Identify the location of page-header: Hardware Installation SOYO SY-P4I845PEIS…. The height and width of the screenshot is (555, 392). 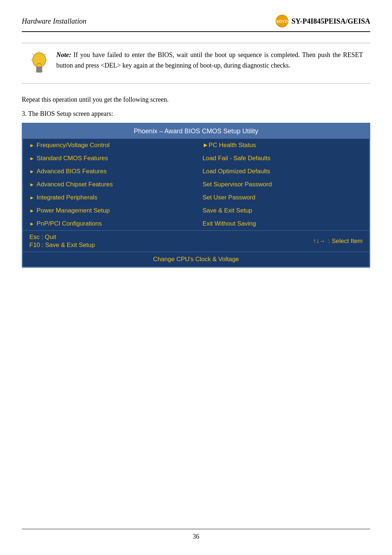
(196, 23).